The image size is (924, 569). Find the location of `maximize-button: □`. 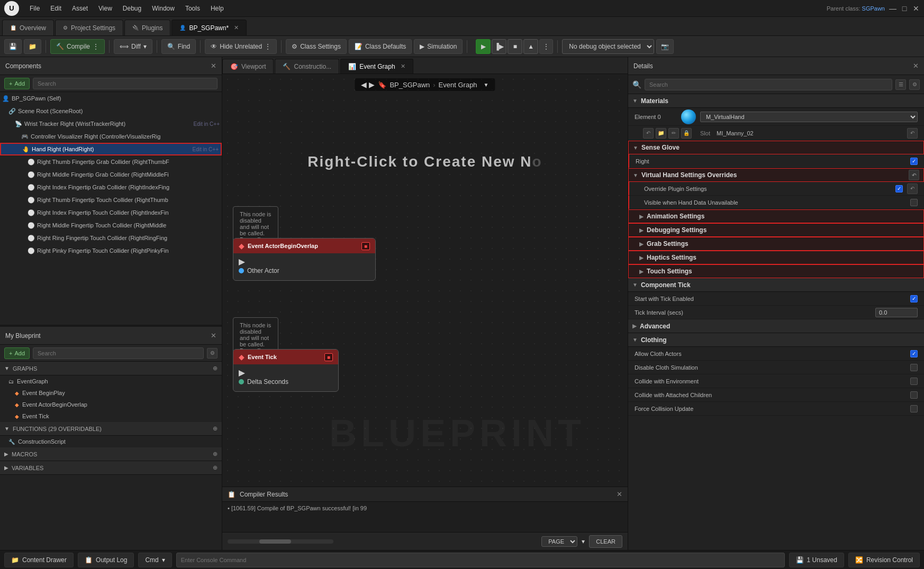

maximize-button: □ is located at coordinates (904, 8).